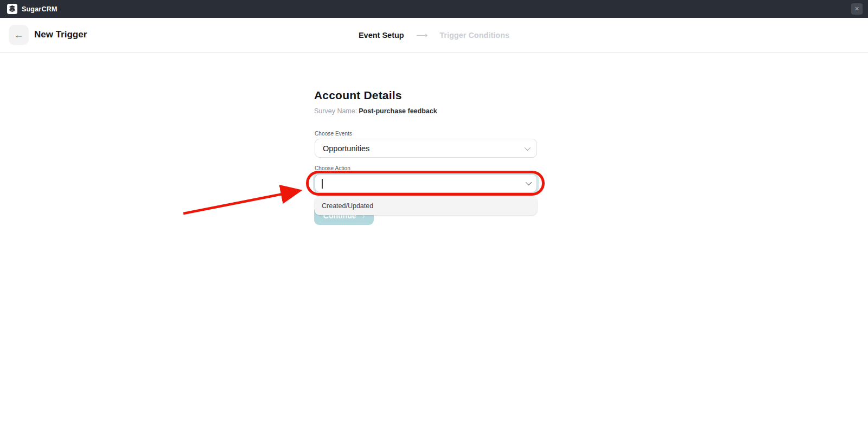  What do you see at coordinates (434, 35) in the screenshot?
I see `breadcrumb: Event Setup ⟶ Trigger Conditions` at bounding box center [434, 35].